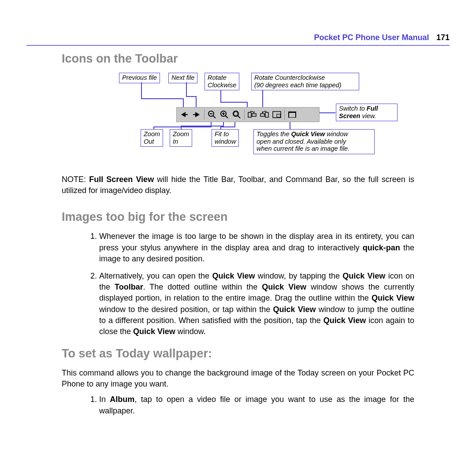  I want to click on note-paragraph: NOTE: Full Screen View will hide the Tit…, so click(238, 185).